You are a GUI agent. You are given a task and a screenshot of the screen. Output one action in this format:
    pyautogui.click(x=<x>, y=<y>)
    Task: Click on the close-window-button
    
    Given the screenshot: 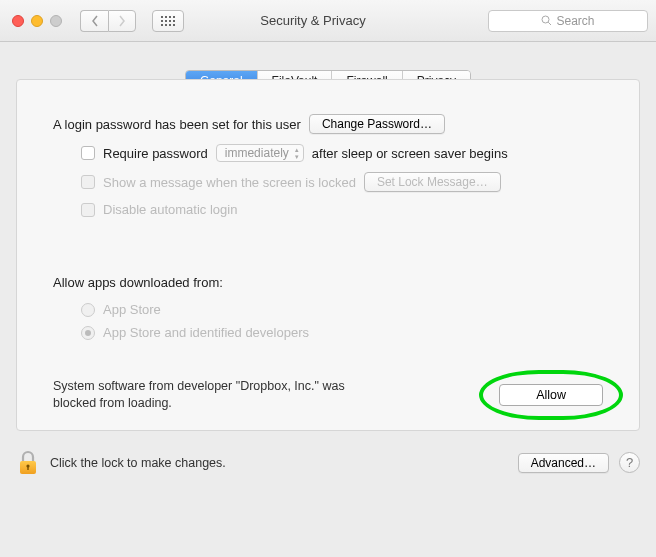 What is the action you would take?
    pyautogui.click(x=18, y=21)
    